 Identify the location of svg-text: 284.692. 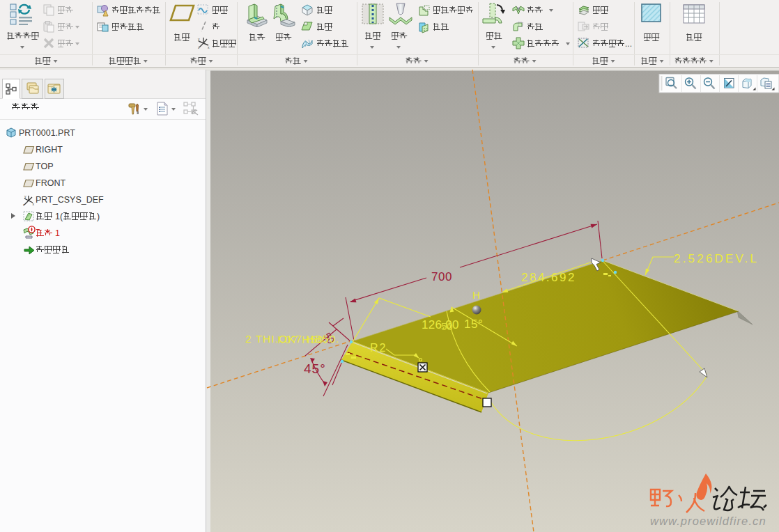
(549, 277).